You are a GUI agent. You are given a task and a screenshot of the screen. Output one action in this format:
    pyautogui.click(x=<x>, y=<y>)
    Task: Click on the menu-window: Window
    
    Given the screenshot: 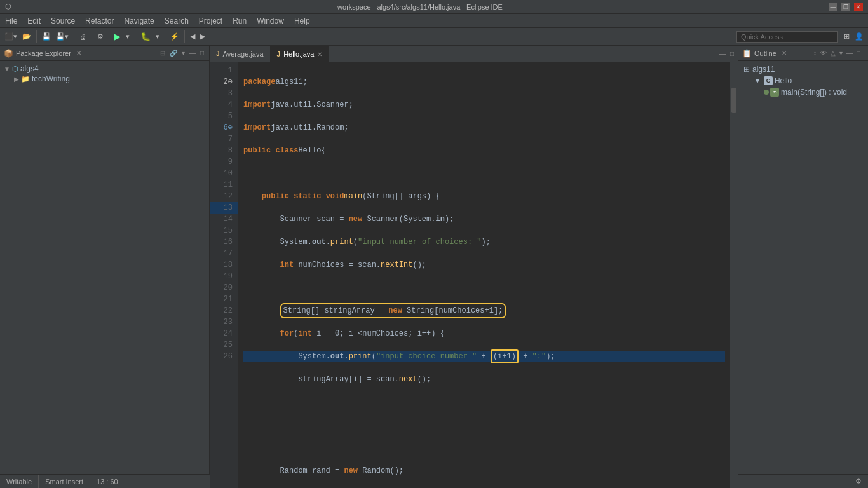 What is the action you would take?
    pyautogui.click(x=271, y=21)
    